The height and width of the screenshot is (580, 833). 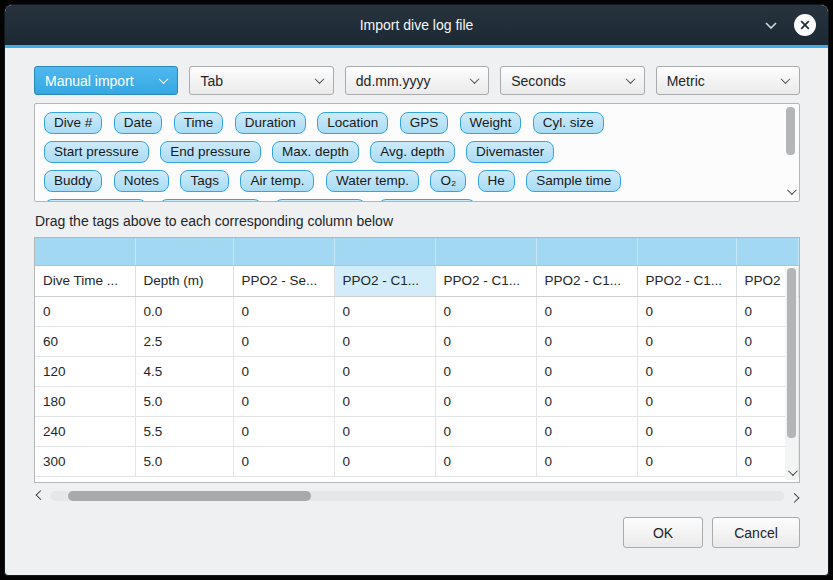 What do you see at coordinates (417, 80) in the screenshot?
I see `date-format-select: dd.mm.yyyy` at bounding box center [417, 80].